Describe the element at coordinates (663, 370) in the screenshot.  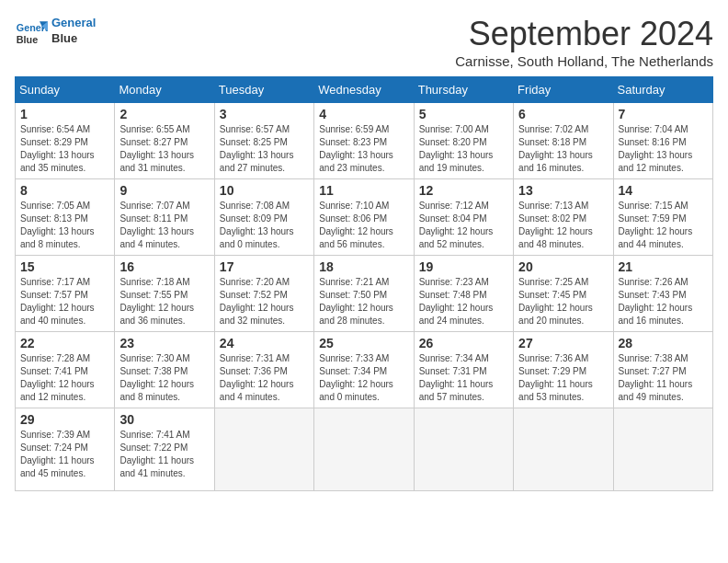
I see `calendar-day-cell: 28Sunrise: 7:38 AM Sunset: 7:27 PM Dayli…` at that location.